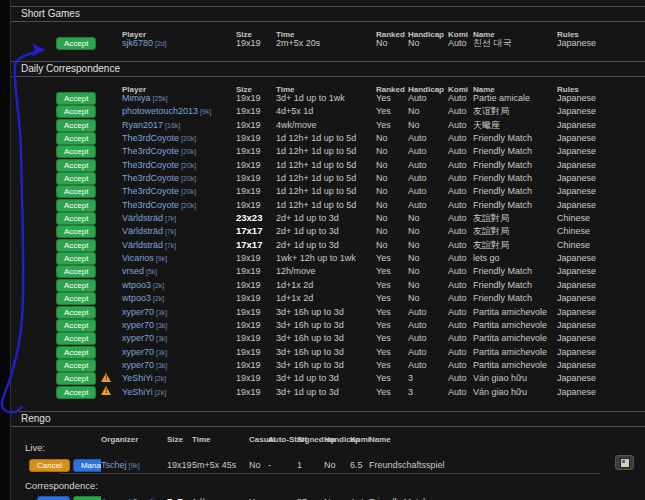  I want to click on column-header-name: Name, so click(380, 440).